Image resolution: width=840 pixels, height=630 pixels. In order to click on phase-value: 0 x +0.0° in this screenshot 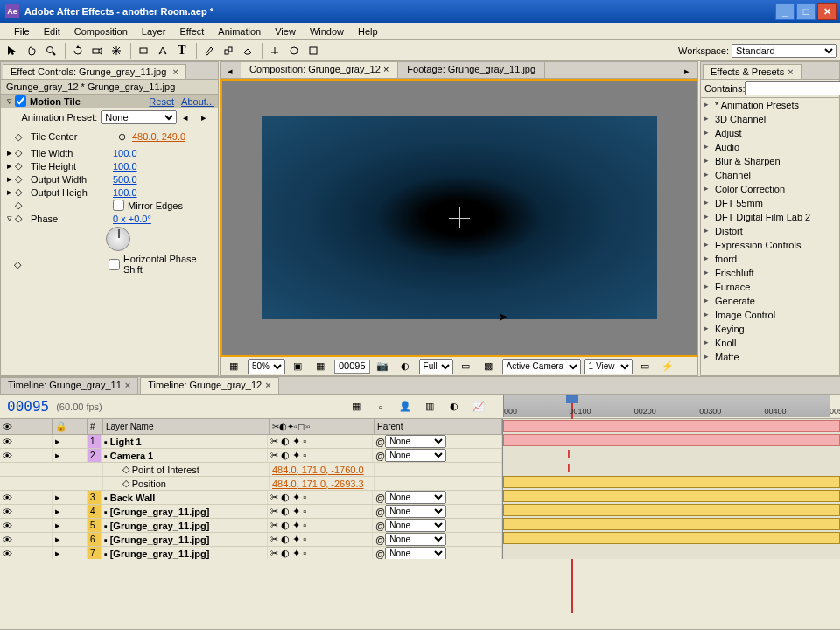, I will do `click(132, 219)`.